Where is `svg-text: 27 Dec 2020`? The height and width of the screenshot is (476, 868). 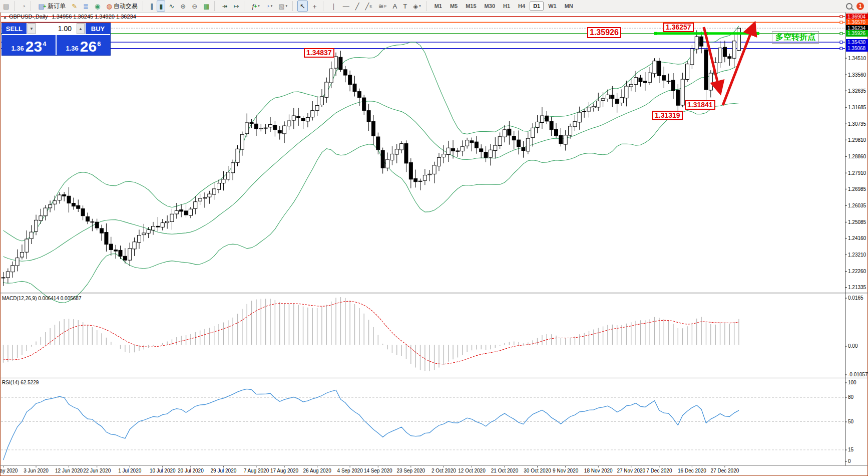
svg-text: 27 Dec 2020 is located at coordinates (725, 471).